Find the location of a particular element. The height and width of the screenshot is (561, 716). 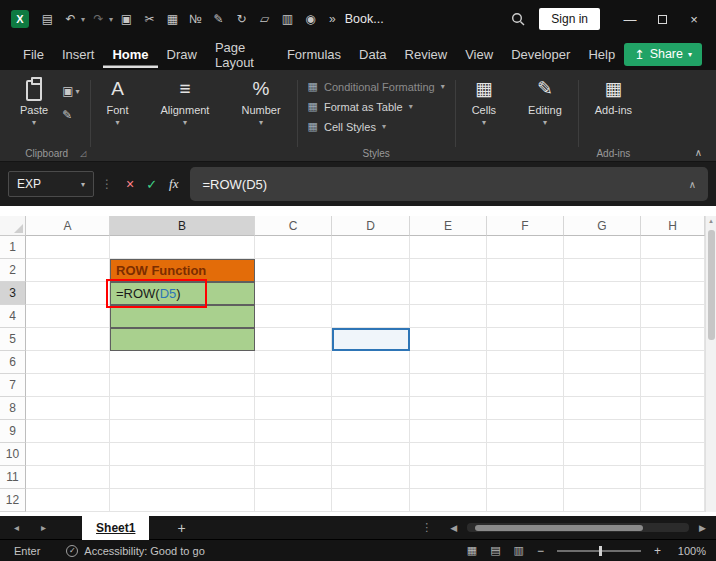

tab-insert: Insert is located at coordinates (78, 54).